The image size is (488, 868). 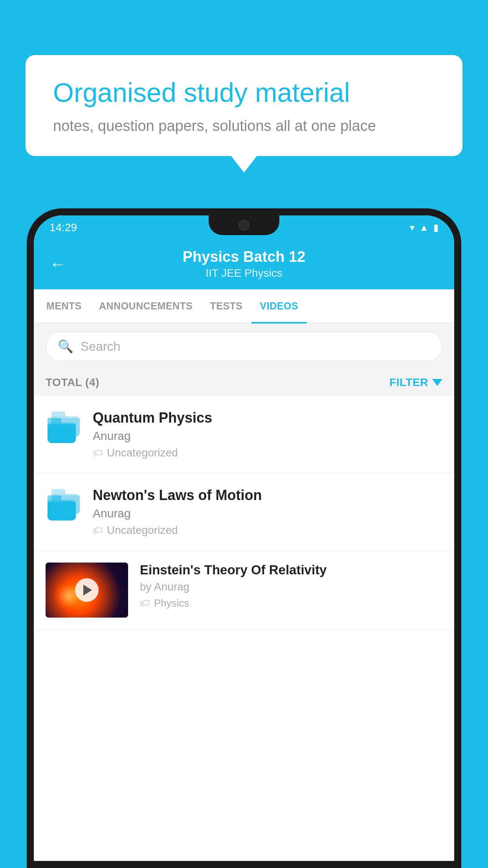 I want to click on list-item: Quantum Physics Anurag 🏷 Uncategorized, so click(x=244, y=435).